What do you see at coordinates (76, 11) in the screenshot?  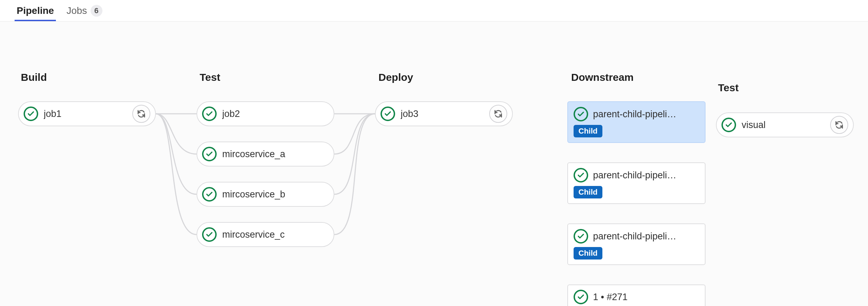 I see `tab-jobs-label: Jobs` at bounding box center [76, 11].